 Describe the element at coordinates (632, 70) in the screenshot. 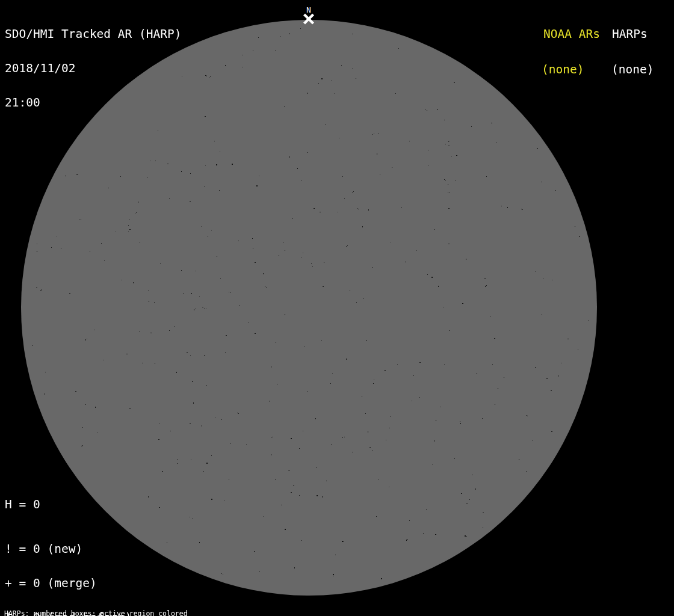

I see `harps-value: (none)` at that location.